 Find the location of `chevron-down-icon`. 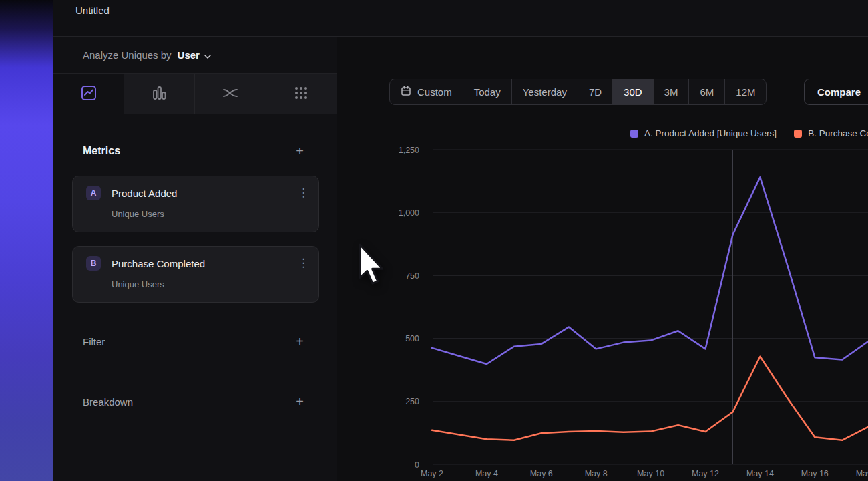

chevron-down-icon is located at coordinates (208, 55).